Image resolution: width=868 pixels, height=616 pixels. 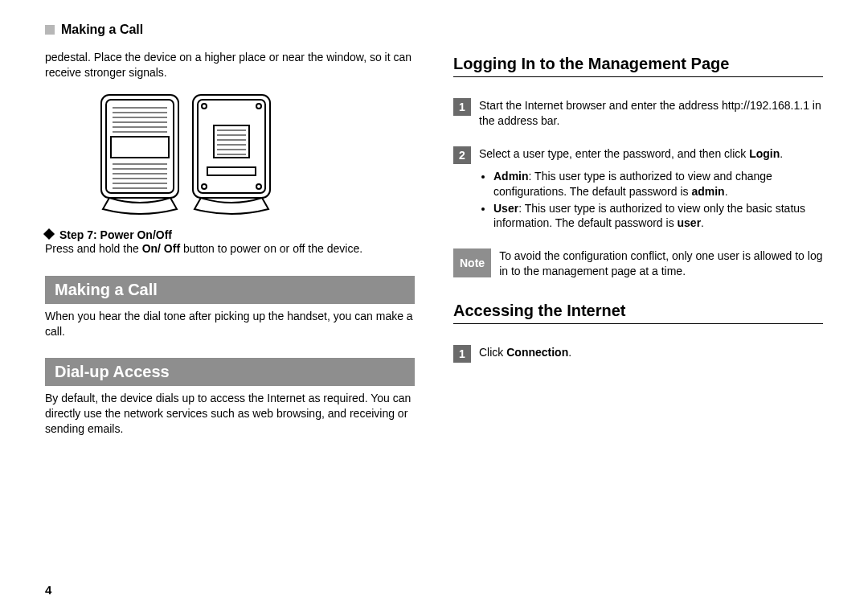 What do you see at coordinates (230, 249) in the screenshot?
I see `step-7-text: Press and hold the On/ Off button to pow…` at bounding box center [230, 249].